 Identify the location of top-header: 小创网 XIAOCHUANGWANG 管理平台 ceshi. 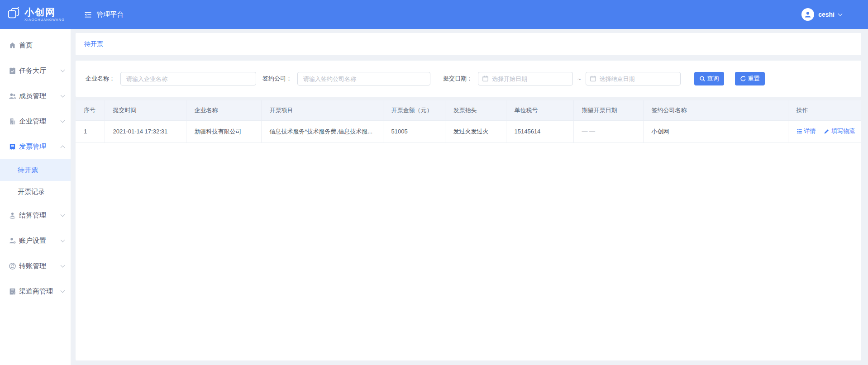
(434, 14).